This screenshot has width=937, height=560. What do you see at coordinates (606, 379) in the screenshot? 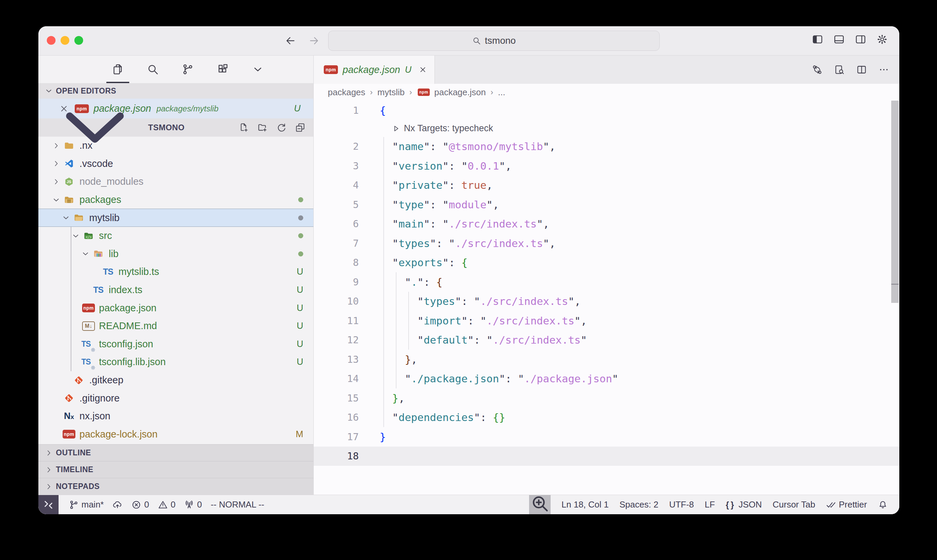
I see `code-line-14: 14 "./package.json": "./package.json"` at bounding box center [606, 379].